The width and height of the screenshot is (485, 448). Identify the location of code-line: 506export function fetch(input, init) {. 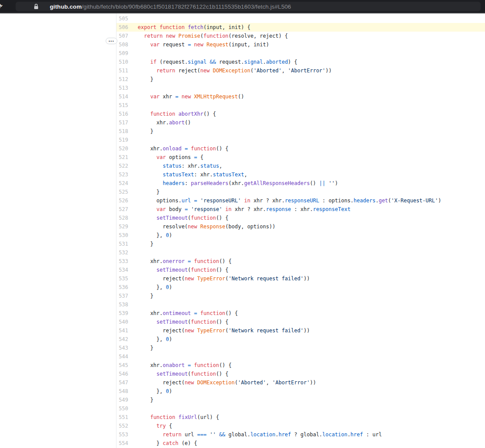
(301, 27).